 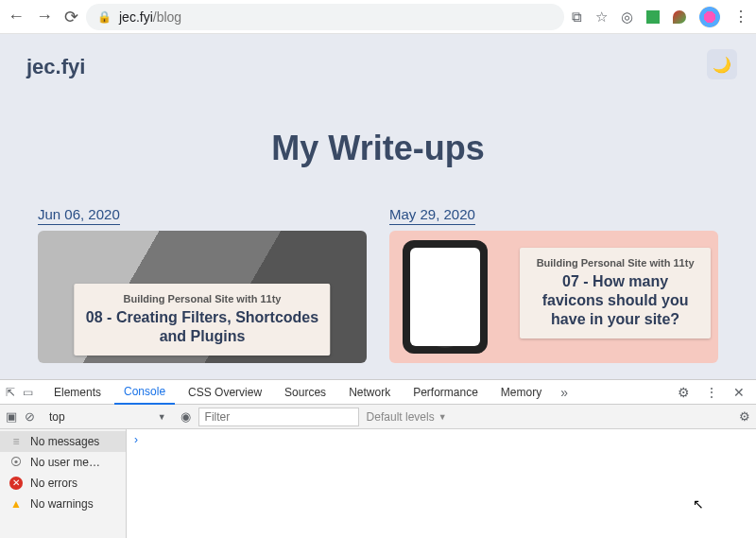 What do you see at coordinates (627, 17) in the screenshot?
I see `lens-icon: ◎` at bounding box center [627, 17].